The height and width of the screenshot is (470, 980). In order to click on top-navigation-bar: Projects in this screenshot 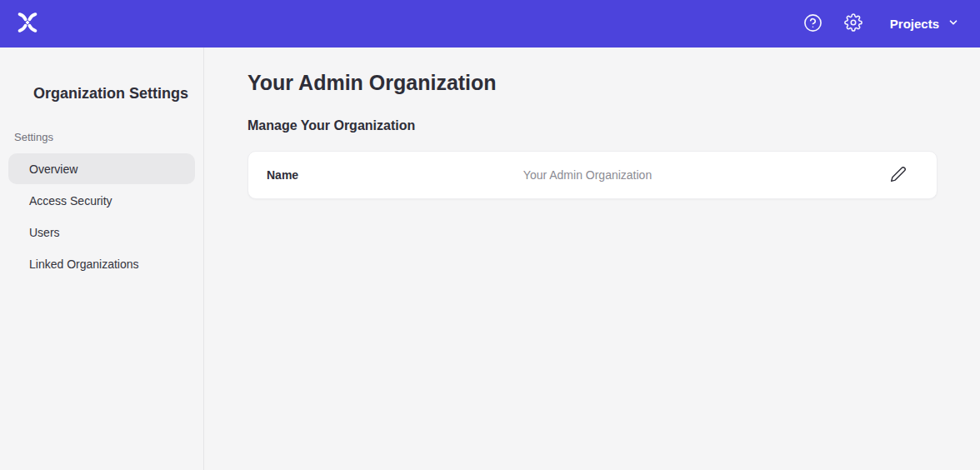, I will do `click(490, 23)`.